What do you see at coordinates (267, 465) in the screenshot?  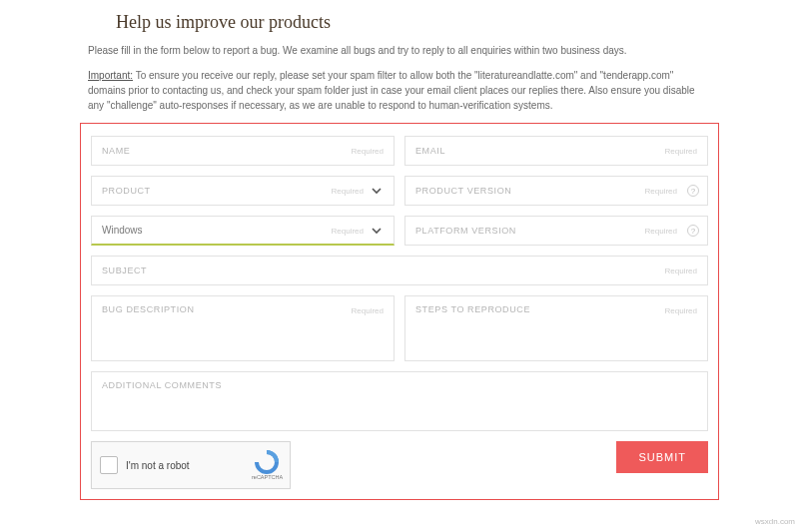 I see `recaptcha-logo: reCAPTCHA` at bounding box center [267, 465].